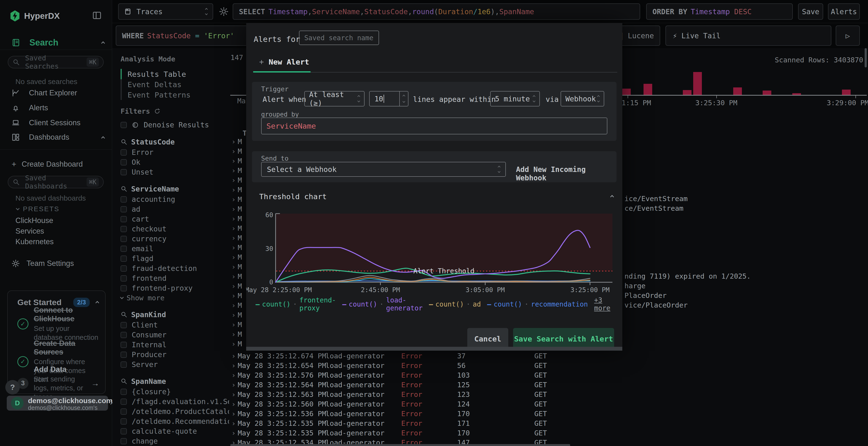 This screenshot has height=446, width=868. I want to click on create-dashboard-button: + Create Dashboard, so click(47, 164).